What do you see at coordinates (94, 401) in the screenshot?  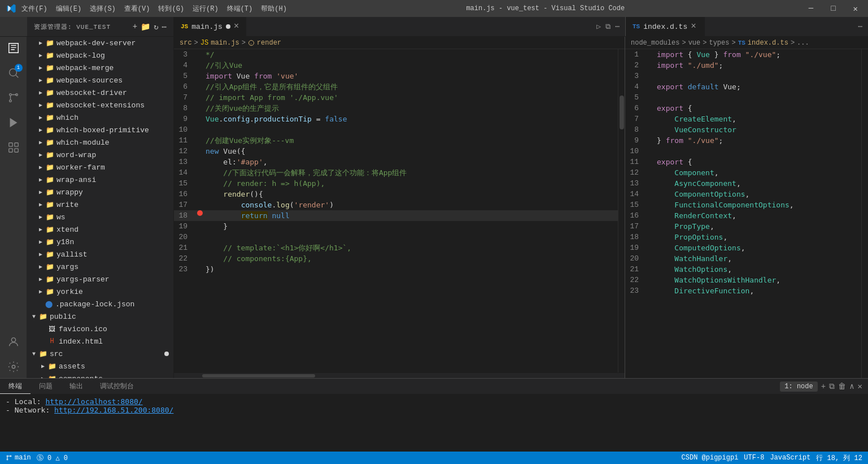 I see `local-url-link: http://localhost:8080/` at bounding box center [94, 401].